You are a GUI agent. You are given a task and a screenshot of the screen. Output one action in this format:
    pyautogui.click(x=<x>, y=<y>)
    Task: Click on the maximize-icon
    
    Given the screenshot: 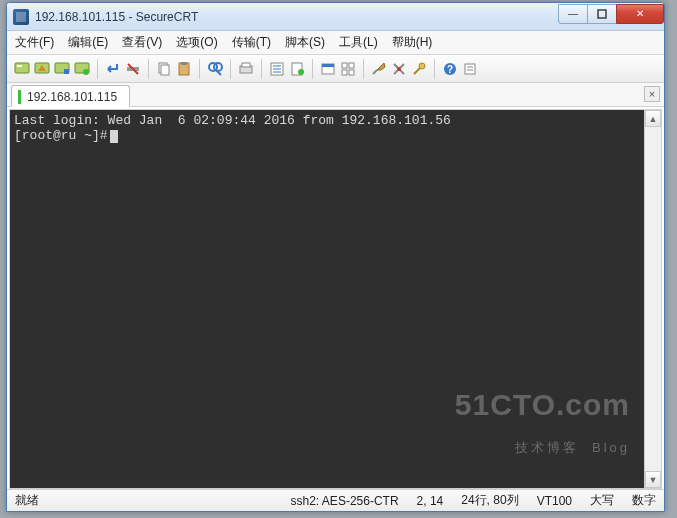 What is the action you would take?
    pyautogui.click(x=602, y=14)
    